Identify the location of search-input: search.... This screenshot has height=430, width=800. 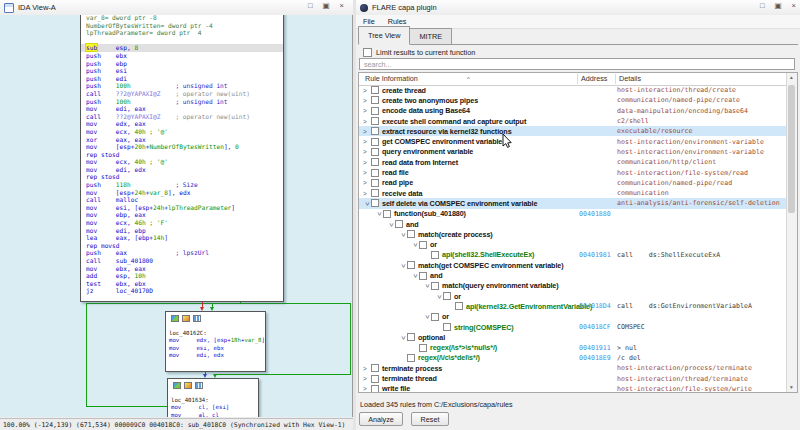
(577, 64).